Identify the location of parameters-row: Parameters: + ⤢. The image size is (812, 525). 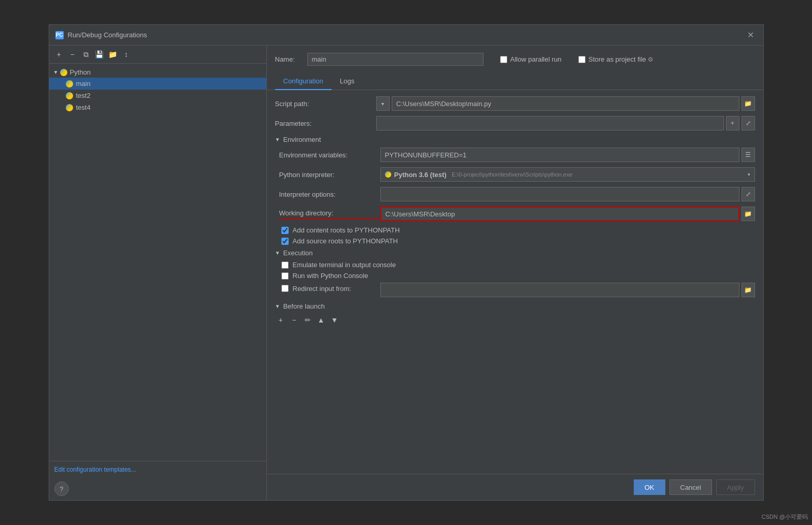
(515, 123).